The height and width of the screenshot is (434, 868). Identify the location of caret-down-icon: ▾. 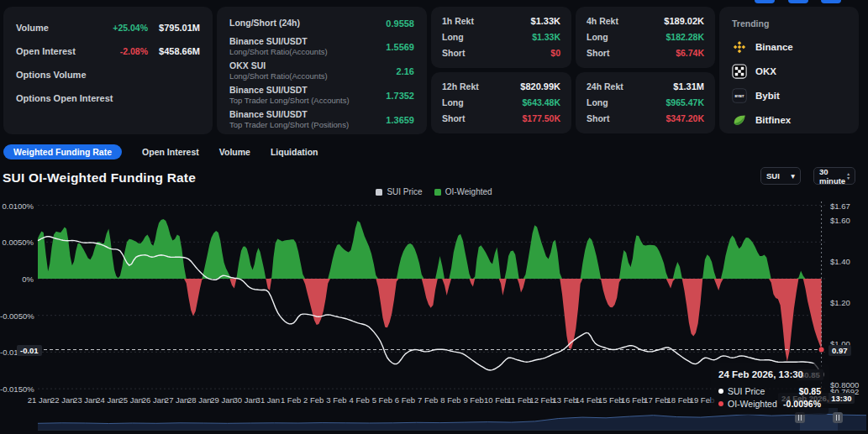
(793, 176).